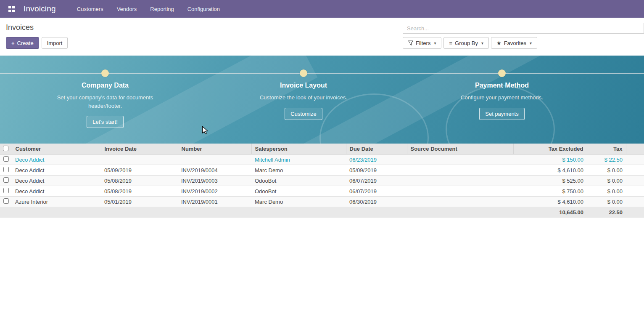 This screenshot has height=317, width=644. Describe the element at coordinates (322, 181) in the screenshot. I see `table-row: Deco Addict 05/08/2019 INV/2019/0003 Odo…` at that location.